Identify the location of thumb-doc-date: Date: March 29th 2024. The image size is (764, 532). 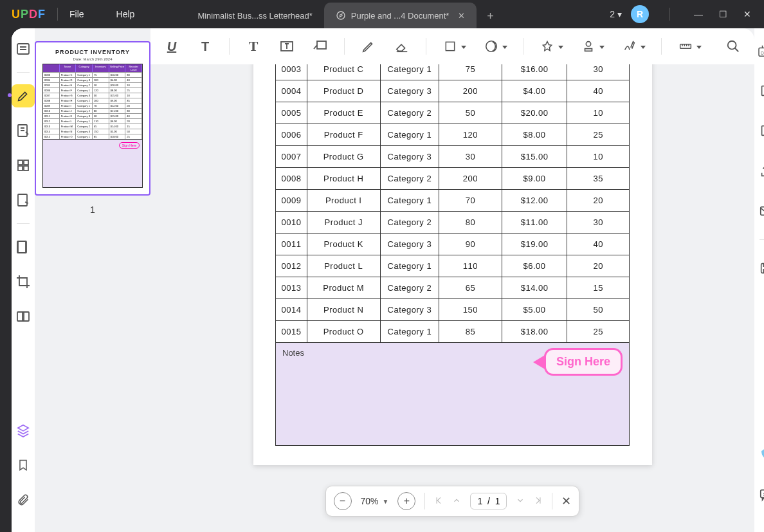
(93, 59).